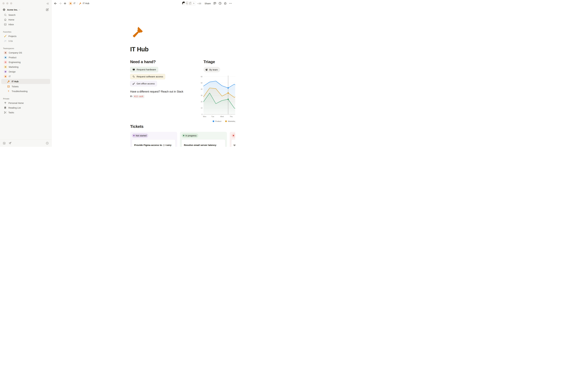 Image resolution: width=588 pixels, height=367 pixels. I want to click on sidebar-item-home: Home, so click(26, 20).